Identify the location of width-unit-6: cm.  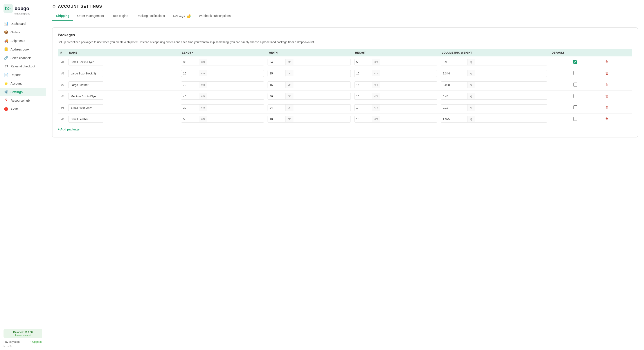
(290, 119).